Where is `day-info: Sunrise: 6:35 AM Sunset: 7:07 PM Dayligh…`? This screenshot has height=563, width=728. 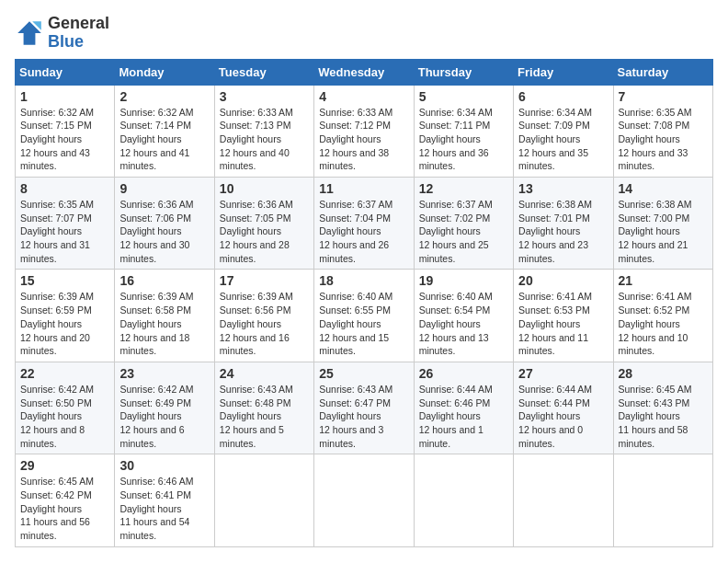 day-info: Sunrise: 6:35 AM Sunset: 7:07 PM Dayligh… is located at coordinates (64, 232).